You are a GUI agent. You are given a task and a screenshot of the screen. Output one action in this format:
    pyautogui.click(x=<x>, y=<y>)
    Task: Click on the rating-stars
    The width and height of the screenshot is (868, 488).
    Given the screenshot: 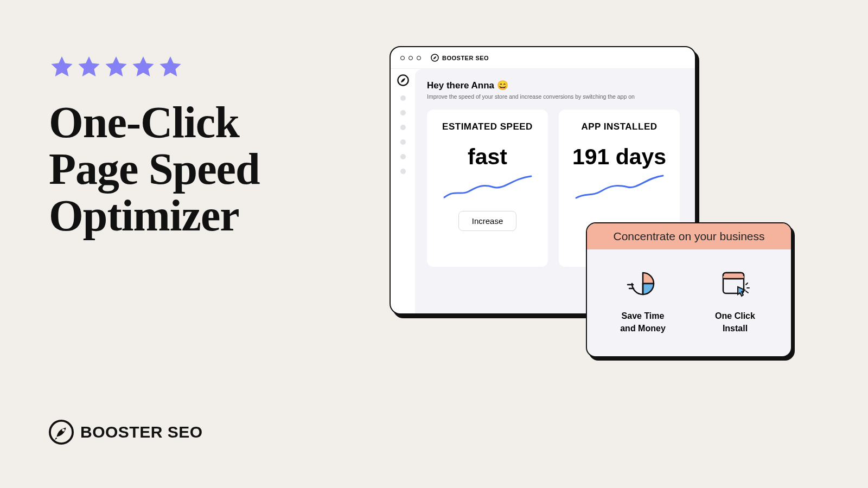 What is the action you would take?
    pyautogui.click(x=154, y=67)
    